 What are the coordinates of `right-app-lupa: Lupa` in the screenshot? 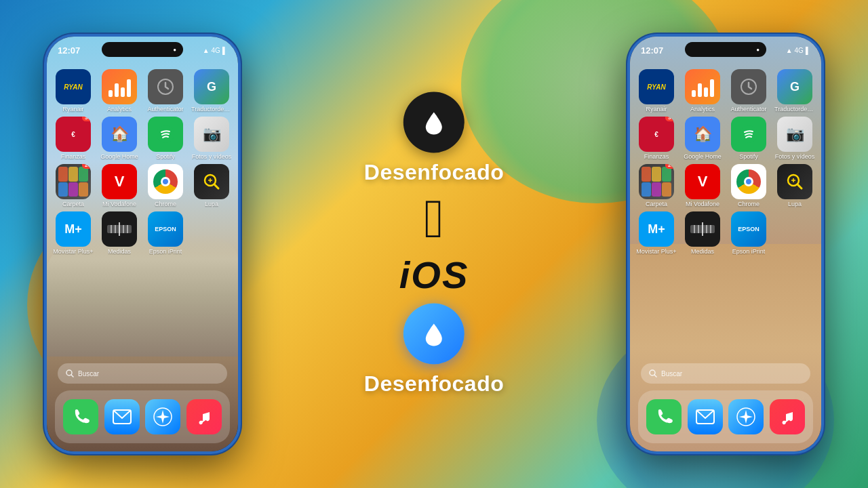 It's located at (795, 186).